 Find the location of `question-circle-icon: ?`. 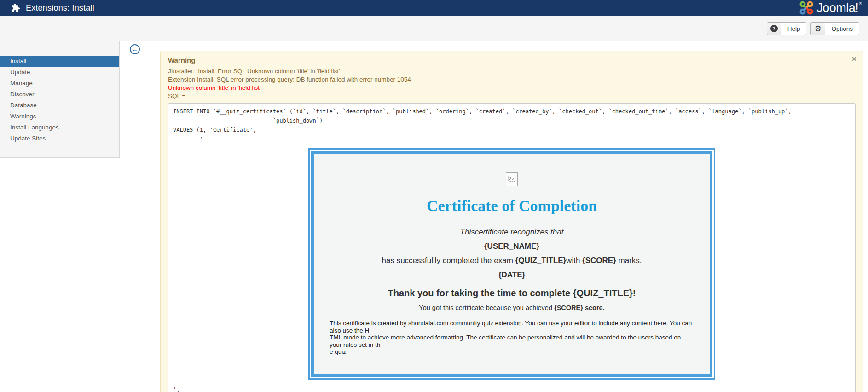

question-circle-icon: ? is located at coordinates (774, 29).